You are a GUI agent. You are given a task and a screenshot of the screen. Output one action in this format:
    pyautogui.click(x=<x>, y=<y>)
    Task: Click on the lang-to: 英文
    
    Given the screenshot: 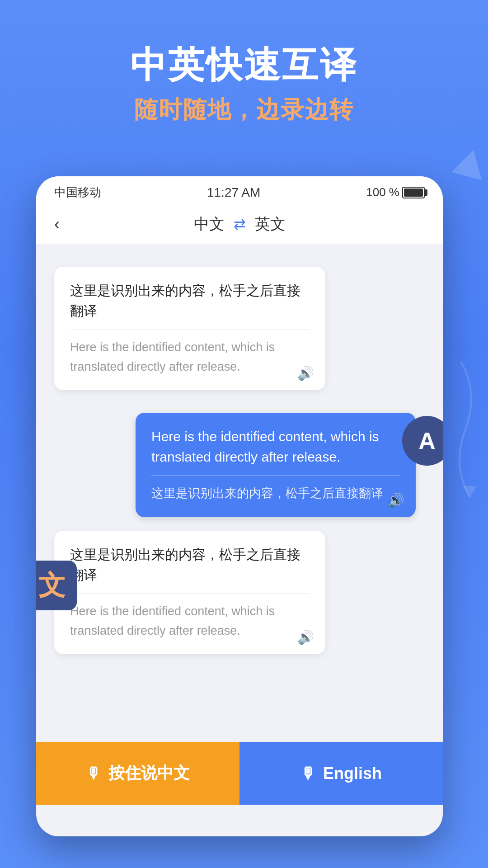 What is the action you would take?
    pyautogui.click(x=270, y=224)
    